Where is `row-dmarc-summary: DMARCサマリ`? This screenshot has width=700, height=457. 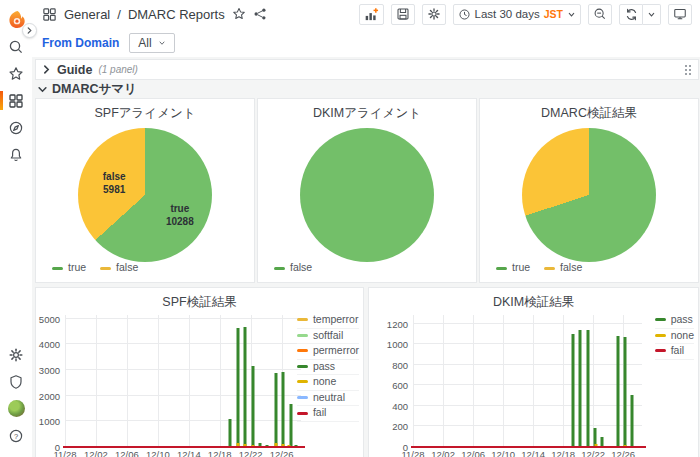 row-dmarc-summary: DMARCサマリ is located at coordinates (367, 88).